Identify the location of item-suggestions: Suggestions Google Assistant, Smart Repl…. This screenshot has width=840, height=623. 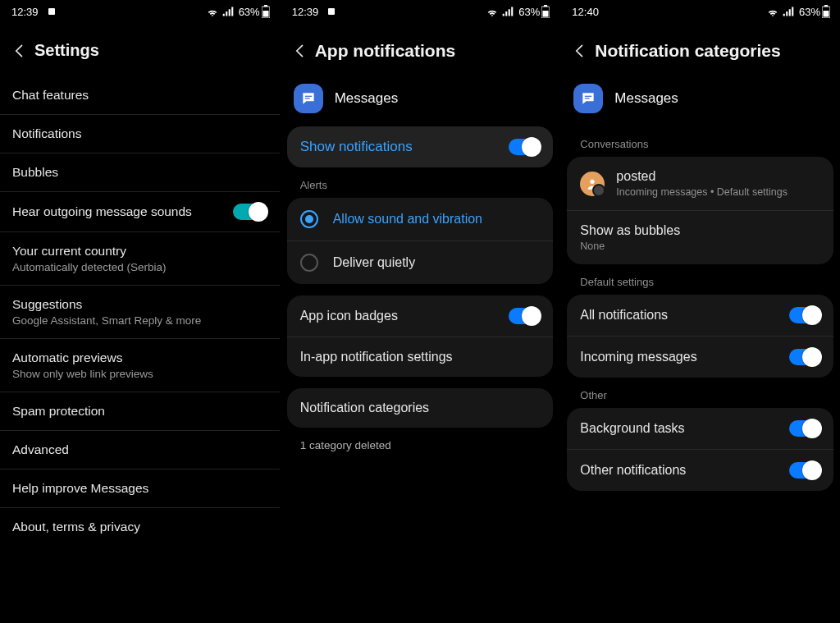
(139, 312).